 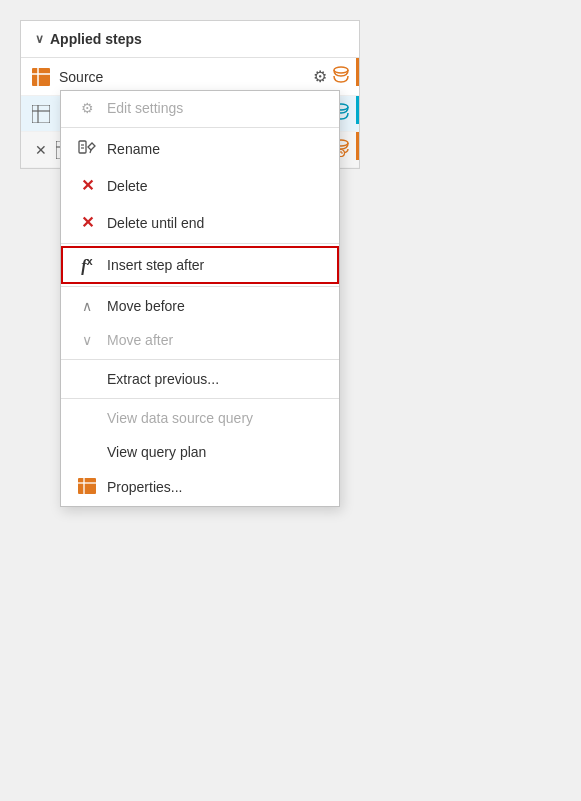 What do you see at coordinates (87, 222) in the screenshot?
I see `delete-until-end-icon: ✕` at bounding box center [87, 222].